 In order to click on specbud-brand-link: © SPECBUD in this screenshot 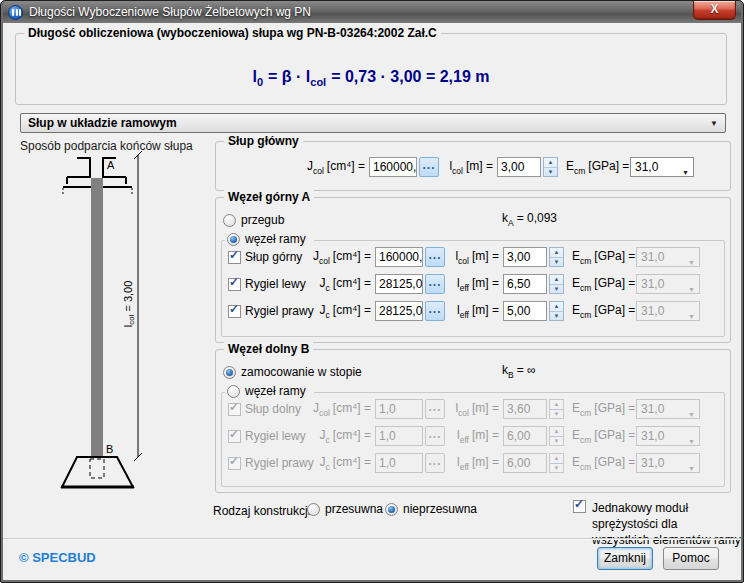, I will do `click(58, 558)`.